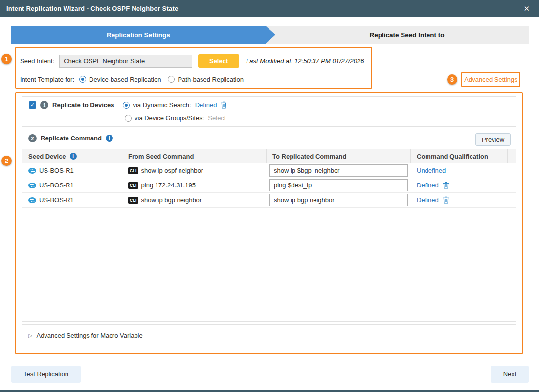  Describe the element at coordinates (269, 185) in the screenshot. I see `table-row: US-BOS-R1 CLI ping 172.24.31.195 Defined` at that location.